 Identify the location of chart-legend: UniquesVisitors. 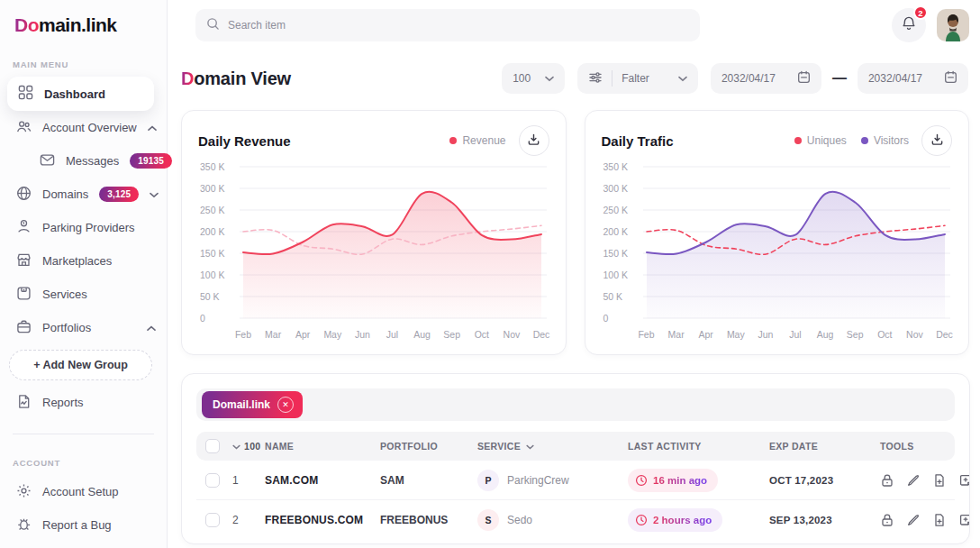
(852, 141).